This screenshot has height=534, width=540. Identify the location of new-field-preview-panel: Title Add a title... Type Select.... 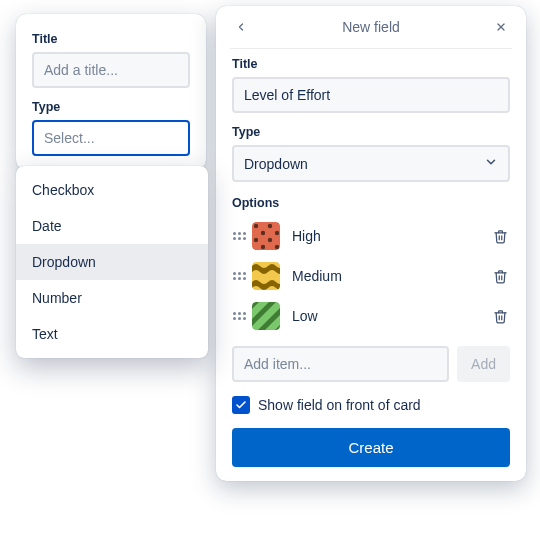
(111, 92).